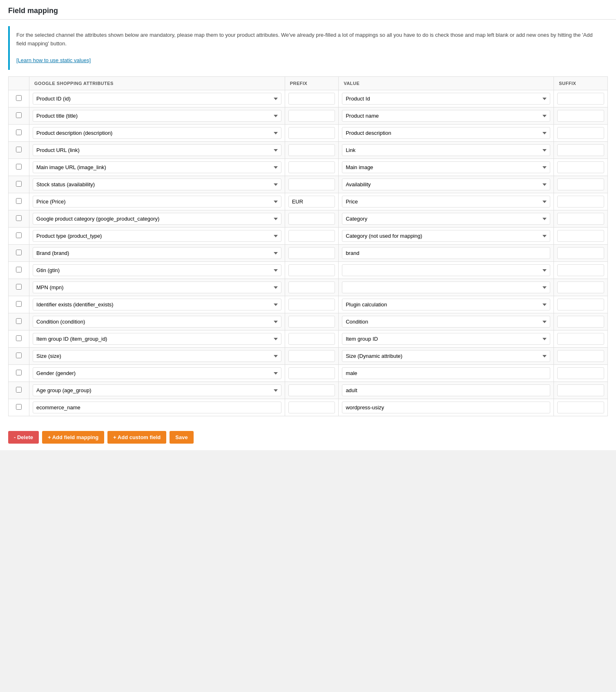  I want to click on attribute-select: Price (Price), so click(157, 202).